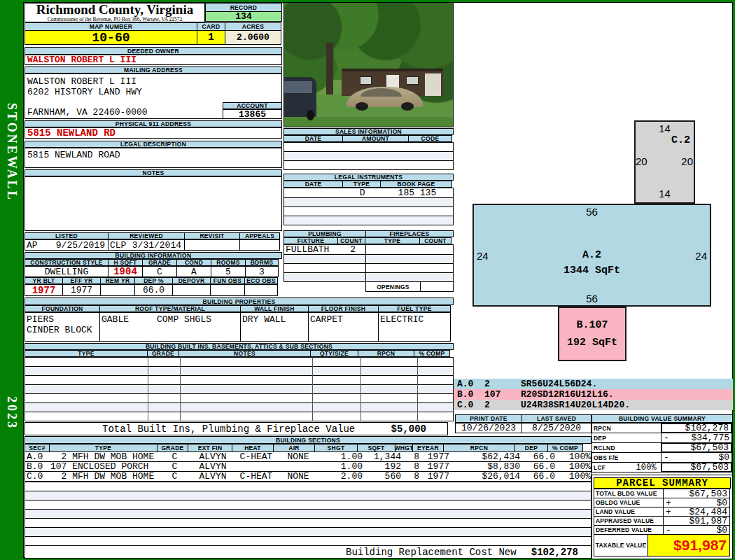 The height and width of the screenshot is (560, 735). Describe the element at coordinates (153, 236) in the screenshot. I see `visit-headers: LISTED REVIEWED REVISIT APPEALS` at that location.